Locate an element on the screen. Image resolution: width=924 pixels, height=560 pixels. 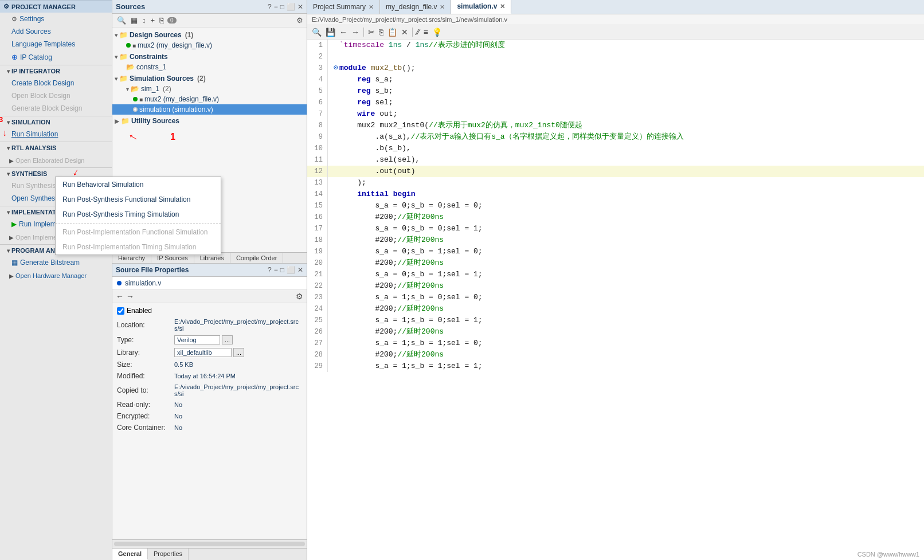
constrs-1-item: 📂 constrs_1 is located at coordinates (210, 67).